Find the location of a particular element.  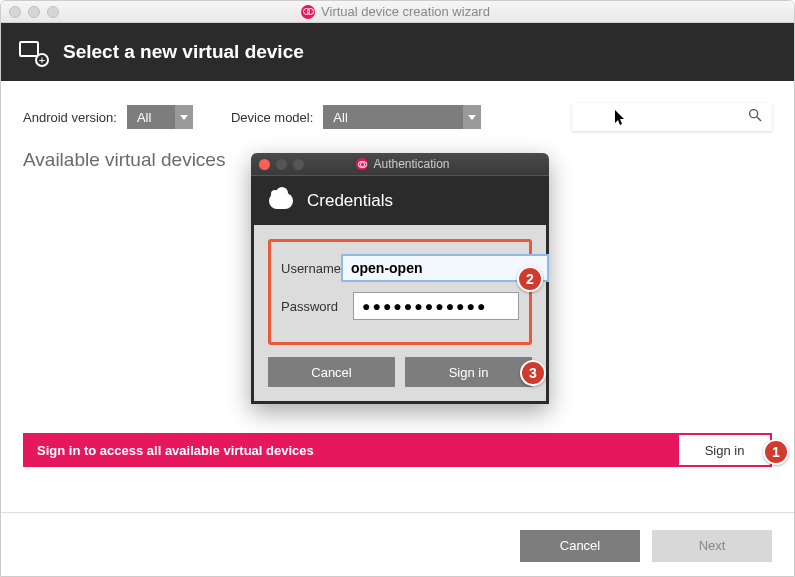

annotation-badge-2: 2 is located at coordinates (530, 279).